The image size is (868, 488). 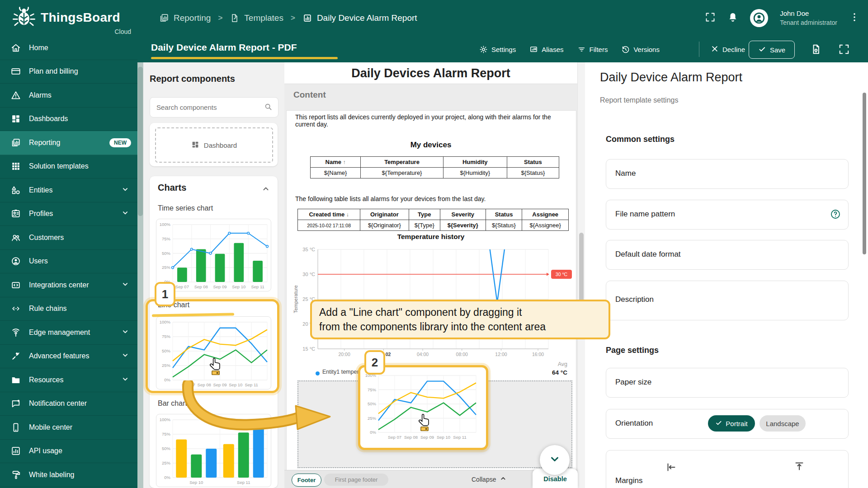 I want to click on sidebar-item-advanced-features: Advanced features, so click(x=69, y=357).